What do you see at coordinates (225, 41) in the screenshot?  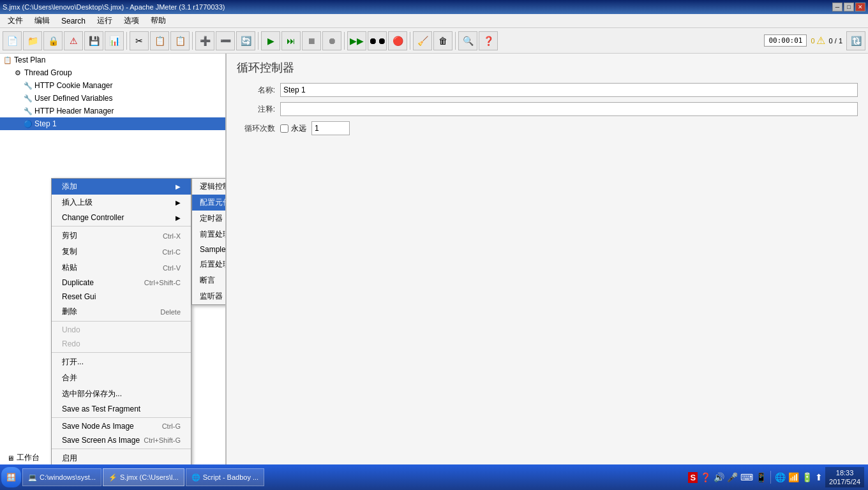 I see `collapse-button: ➖` at bounding box center [225, 41].